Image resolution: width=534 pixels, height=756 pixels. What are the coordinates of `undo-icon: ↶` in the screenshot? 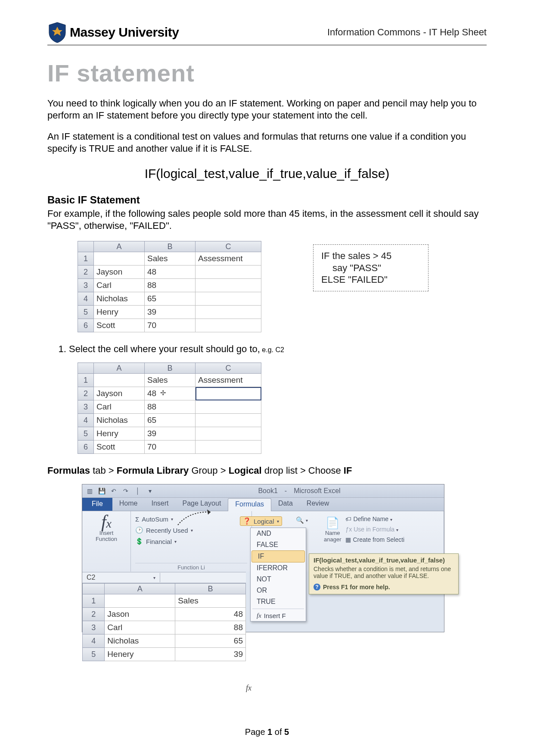 It's located at (114, 491).